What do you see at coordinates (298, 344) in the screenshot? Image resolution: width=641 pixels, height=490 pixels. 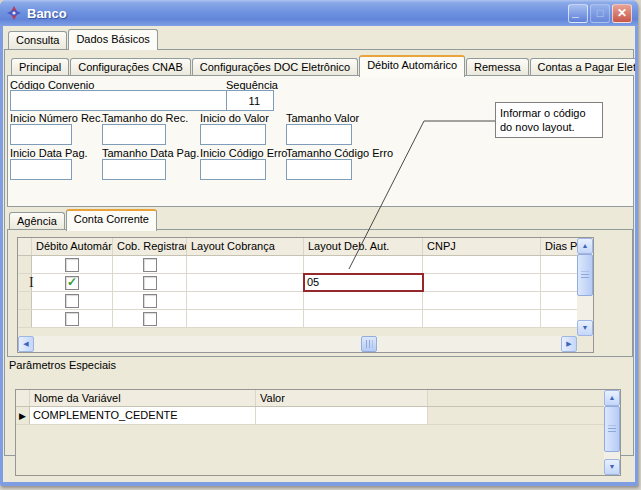 I see `accounts-grid-horizontal-scrollbar: ◀ ▶` at bounding box center [298, 344].